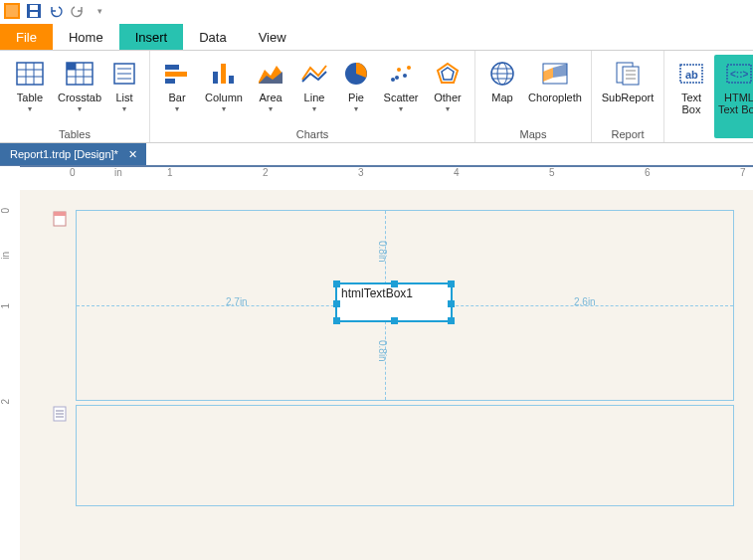  What do you see at coordinates (734, 96) in the screenshot?
I see `html-textbox-button: <::>HTML Text Box` at bounding box center [734, 96].